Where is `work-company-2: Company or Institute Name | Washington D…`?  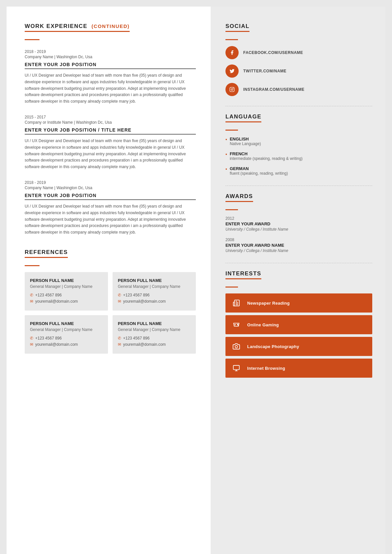
work-company-2: Company or Institute Name | Washington D… is located at coordinates (110, 122).